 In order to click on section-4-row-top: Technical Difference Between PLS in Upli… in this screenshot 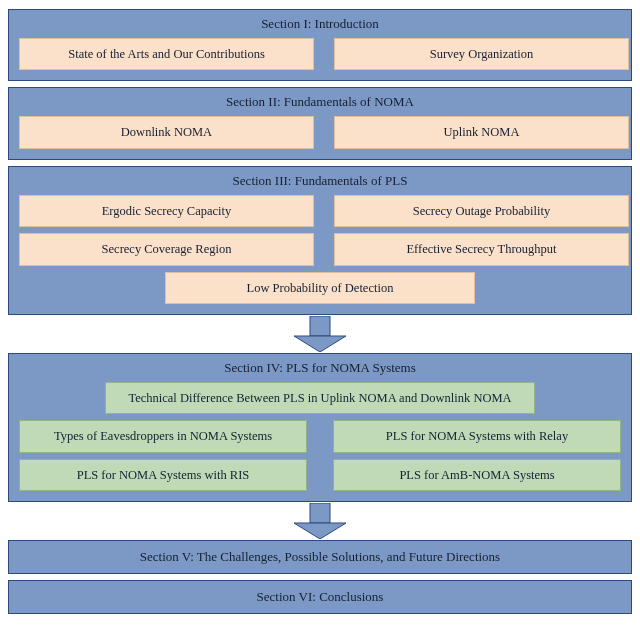, I will do `click(320, 398)`.